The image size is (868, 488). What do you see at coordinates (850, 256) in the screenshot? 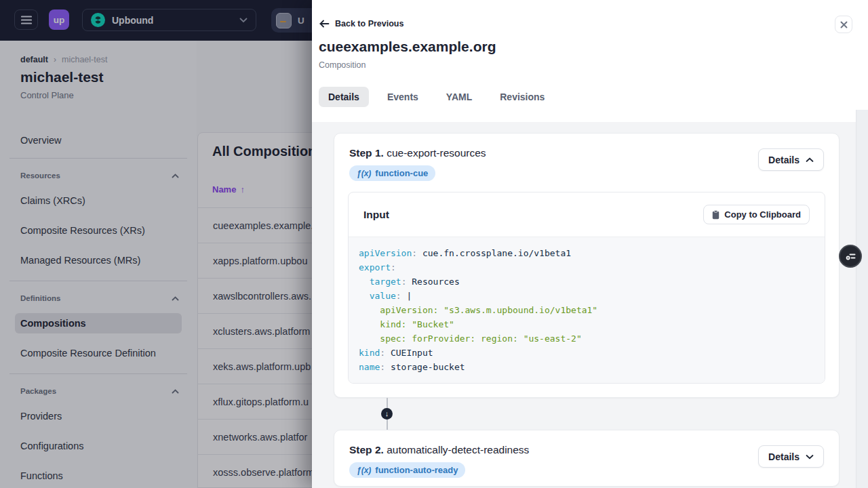
I see `feedback-widget-button` at bounding box center [850, 256].